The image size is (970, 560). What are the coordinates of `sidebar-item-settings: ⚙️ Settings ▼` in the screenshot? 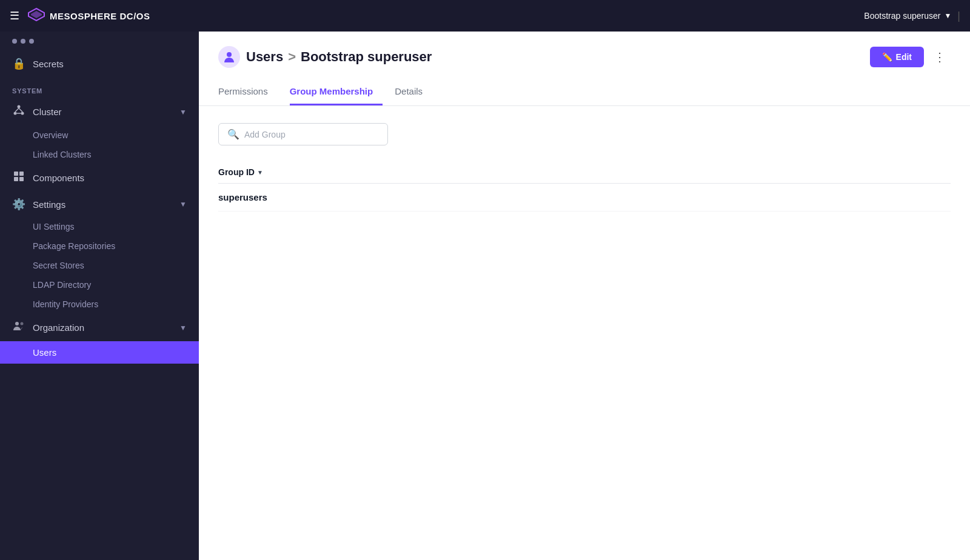 It's located at (99, 204).